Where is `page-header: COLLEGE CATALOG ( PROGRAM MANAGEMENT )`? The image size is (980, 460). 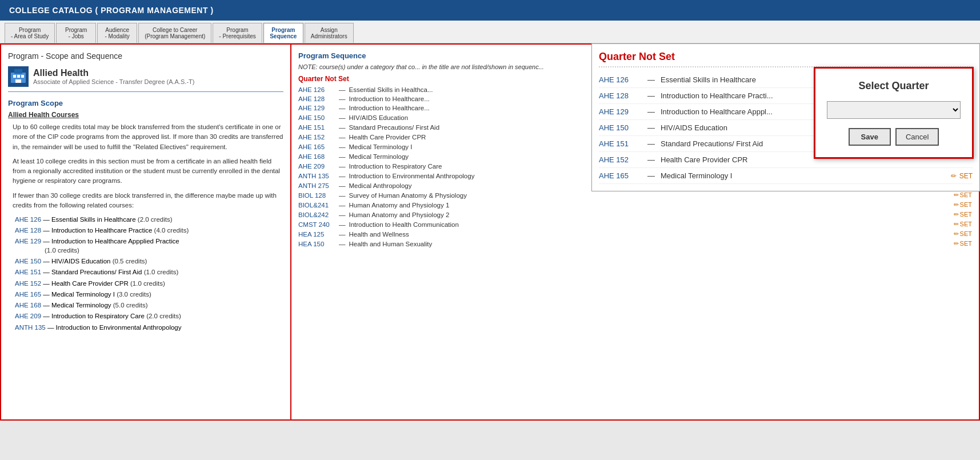 page-header: COLLEGE CATALOG ( PROGRAM MANAGEMENT ) is located at coordinates (490, 10).